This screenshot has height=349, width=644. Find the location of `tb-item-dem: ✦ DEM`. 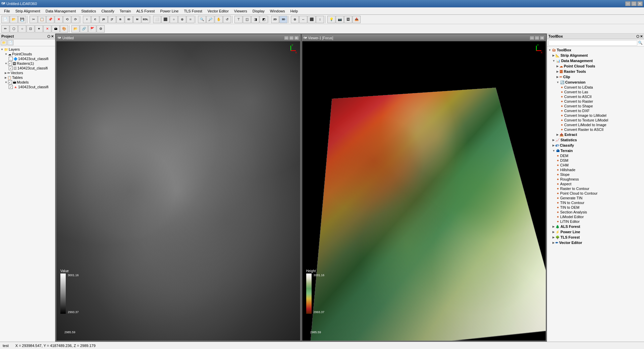

tb-item-dem: ✦ DEM is located at coordinates (600, 156).